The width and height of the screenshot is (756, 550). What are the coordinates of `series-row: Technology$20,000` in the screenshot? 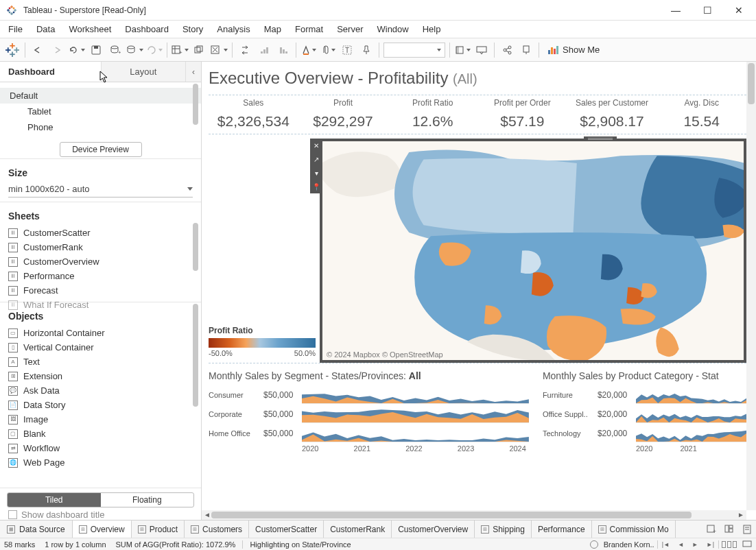 It's located at (645, 433).